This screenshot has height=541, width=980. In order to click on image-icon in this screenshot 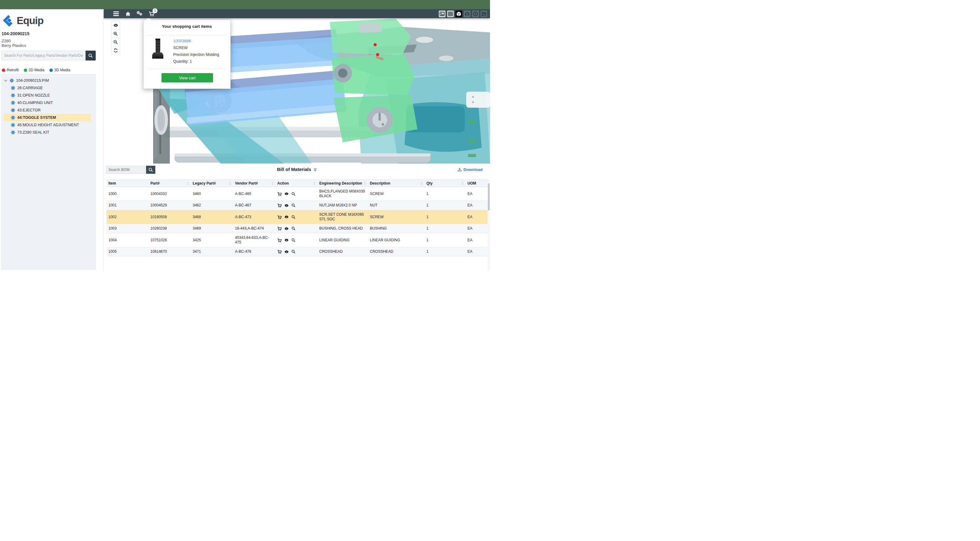, I will do `click(442, 14)`.